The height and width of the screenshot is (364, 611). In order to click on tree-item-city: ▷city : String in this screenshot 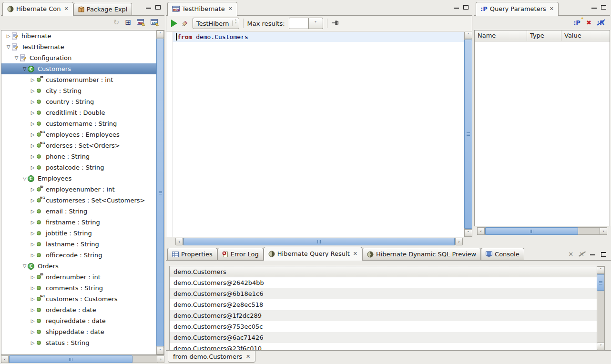, I will do `click(79, 91)`.